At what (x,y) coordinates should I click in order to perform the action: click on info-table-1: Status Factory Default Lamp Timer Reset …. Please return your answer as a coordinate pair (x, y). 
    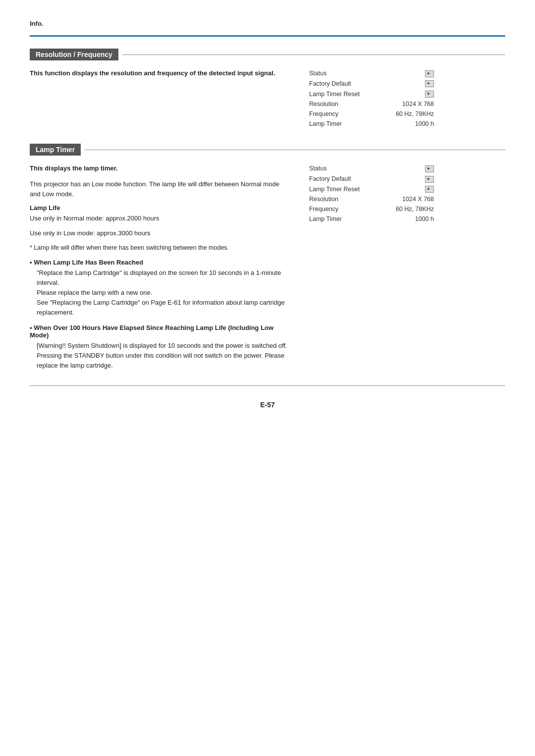
    Looking at the image, I should click on (372, 99).